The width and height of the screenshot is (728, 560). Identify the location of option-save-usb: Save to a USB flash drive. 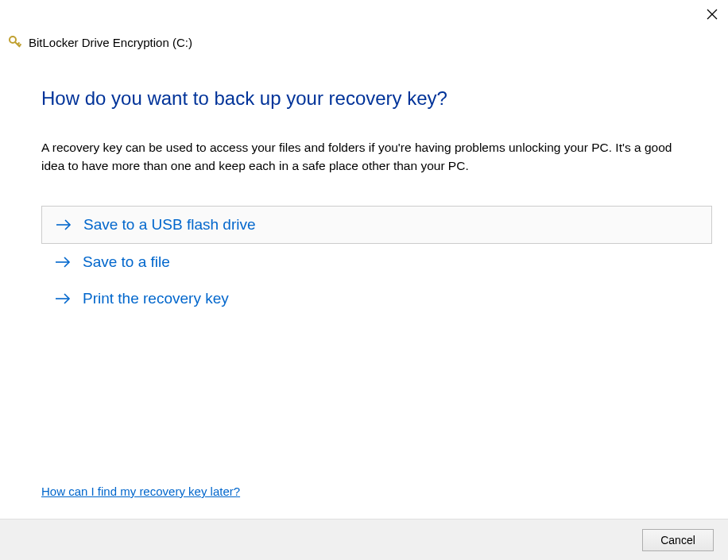
(377, 225).